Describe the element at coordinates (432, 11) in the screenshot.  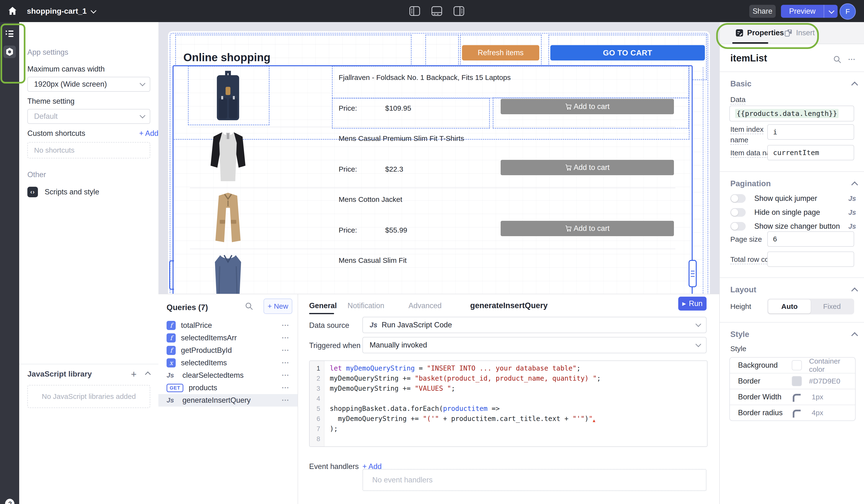
I see `top-bar: shopping-cart_1 Share Preview F` at that location.